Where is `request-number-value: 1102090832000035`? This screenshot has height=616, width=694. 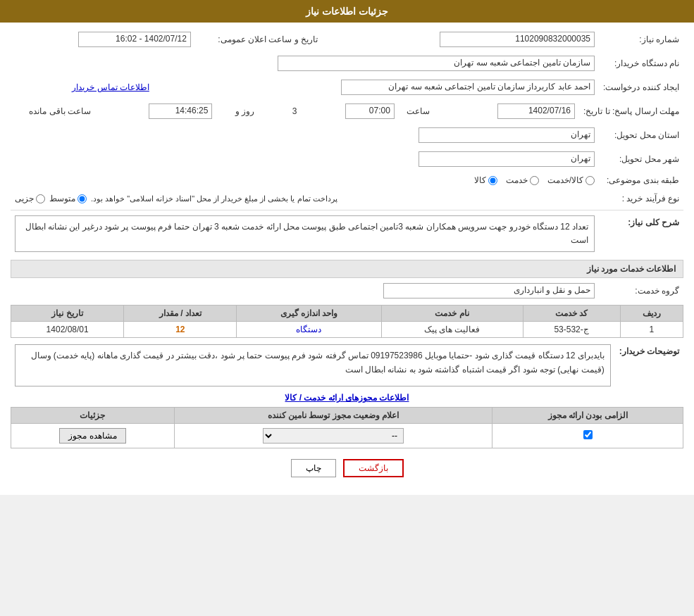
request-number-value: 1102090832000035 is located at coordinates (475, 39).